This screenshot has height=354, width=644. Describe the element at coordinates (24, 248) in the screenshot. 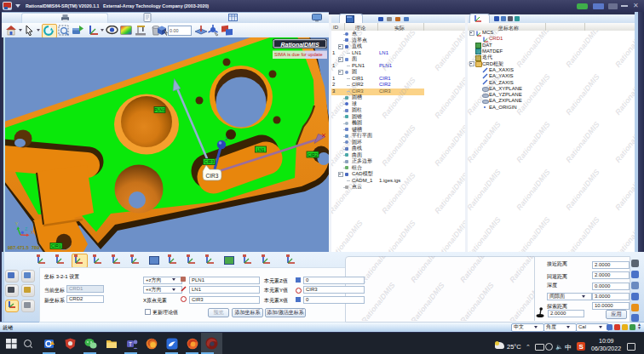

I see `svg-text: 987.471.5 789` at that location.